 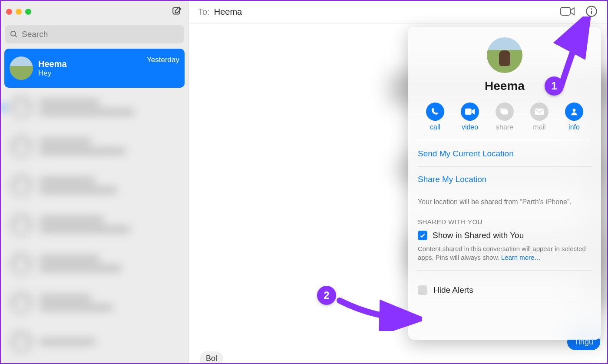 I want to click on call-button: call, so click(x=435, y=117).